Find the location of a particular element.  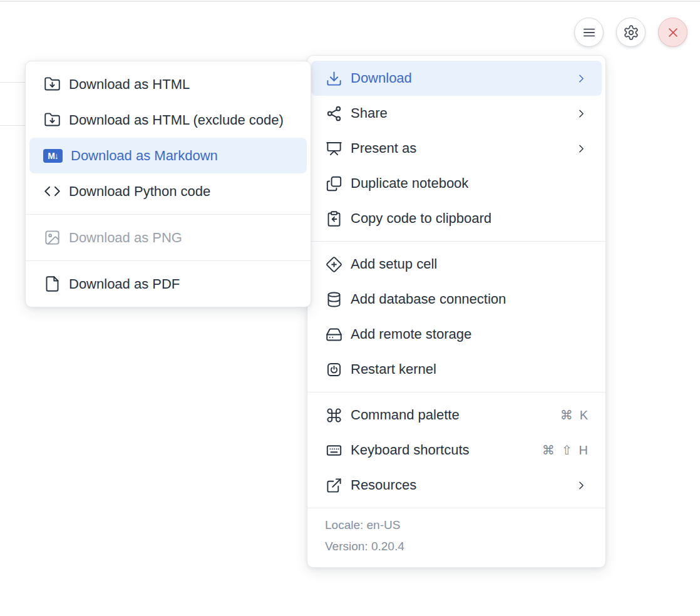

menu-item-label: Command palette is located at coordinates (405, 415).